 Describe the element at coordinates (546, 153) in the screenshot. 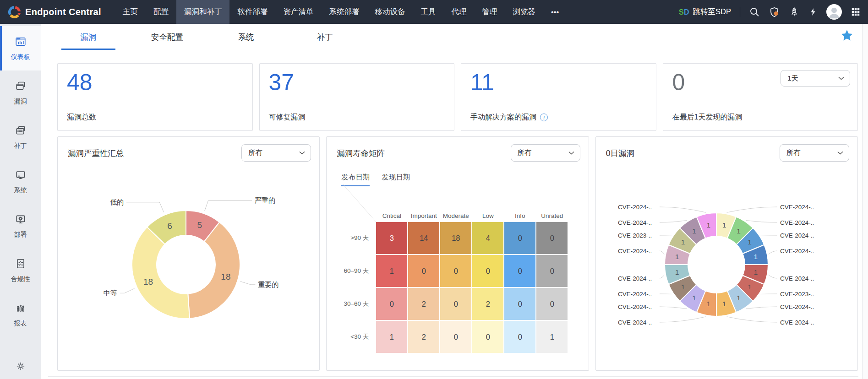

I see `matrix-filter-dropdown: 所有` at that location.